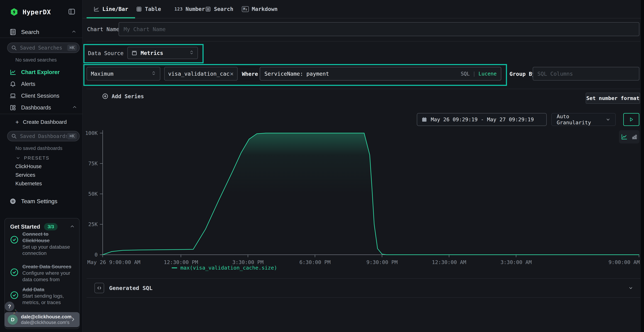 This screenshot has height=332, width=644. I want to click on data-source-label: Data Source, so click(106, 53).